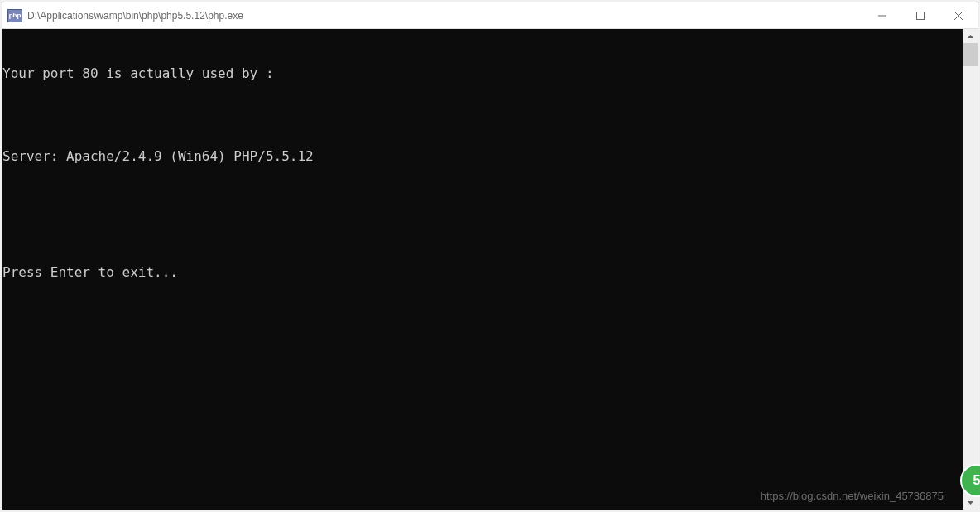 This screenshot has width=980, height=512. Describe the element at coordinates (920, 16) in the screenshot. I see `maximize-icon` at that location.